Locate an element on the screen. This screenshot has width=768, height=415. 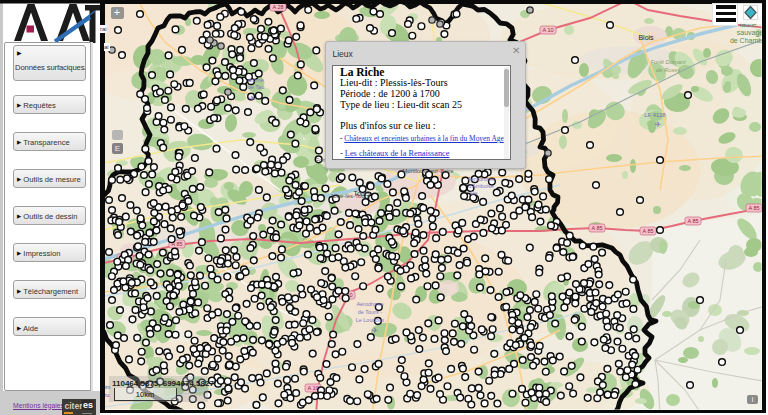
svg-text: drome is located at coordinates (256, 80).